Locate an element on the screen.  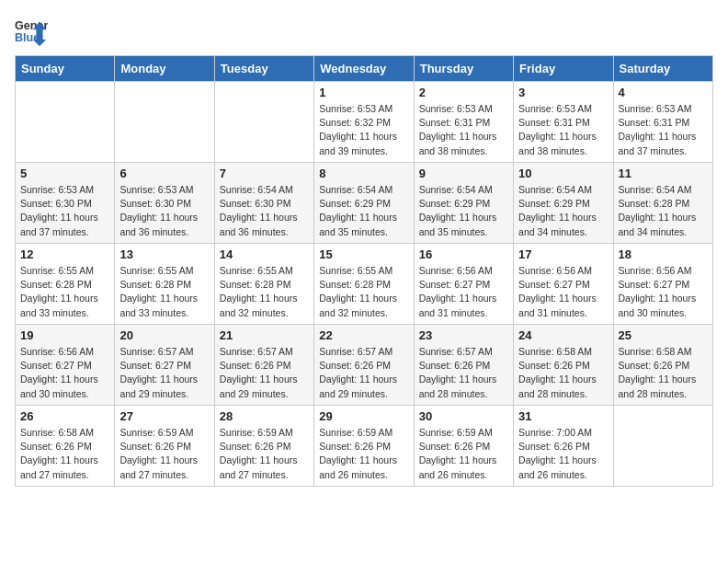
day-number: 19 is located at coordinates (64, 335).